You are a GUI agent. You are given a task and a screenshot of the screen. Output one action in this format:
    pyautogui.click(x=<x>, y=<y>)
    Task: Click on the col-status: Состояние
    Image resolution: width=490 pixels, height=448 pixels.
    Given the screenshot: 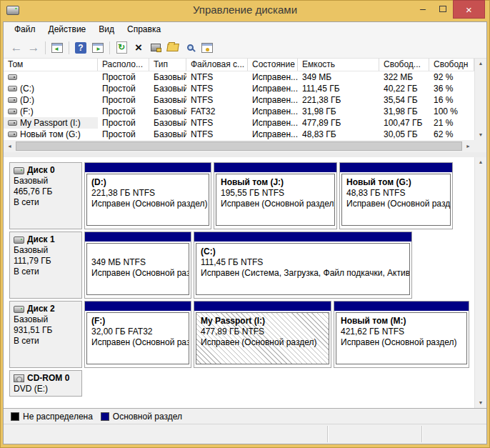 What is the action you would take?
    pyautogui.click(x=273, y=64)
    